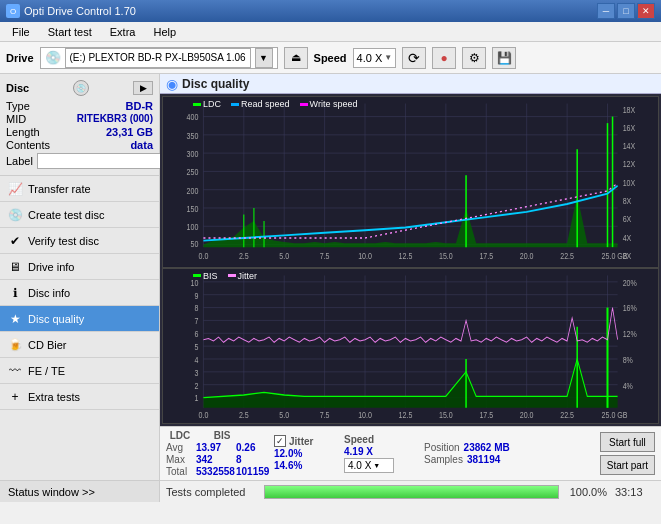 This screenshot has height=524, width=661. Describe the element at coordinates (143, 88) in the screenshot. I see `disc-arrow-btn: ▶` at that location.